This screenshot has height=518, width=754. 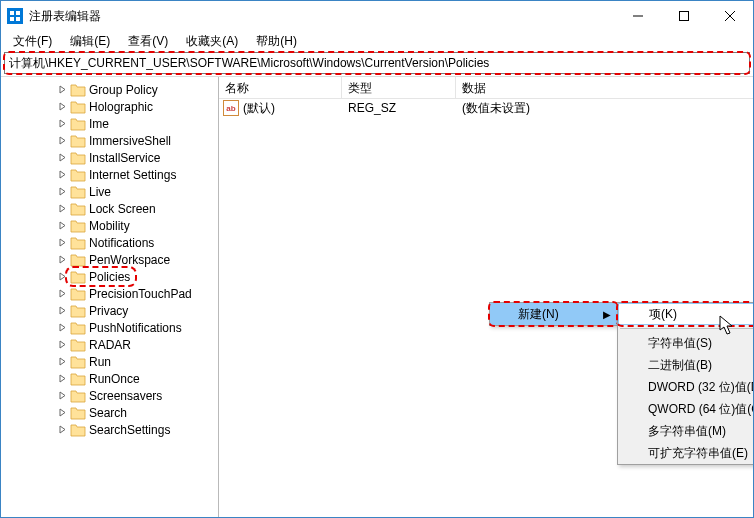 I want to click on close-button, so click(x=730, y=16).